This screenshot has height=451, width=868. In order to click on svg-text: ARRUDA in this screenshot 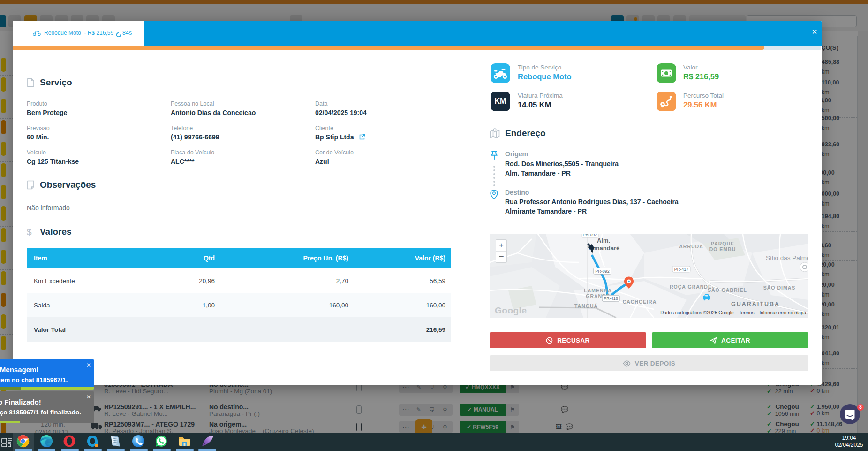, I will do `click(691, 246)`.